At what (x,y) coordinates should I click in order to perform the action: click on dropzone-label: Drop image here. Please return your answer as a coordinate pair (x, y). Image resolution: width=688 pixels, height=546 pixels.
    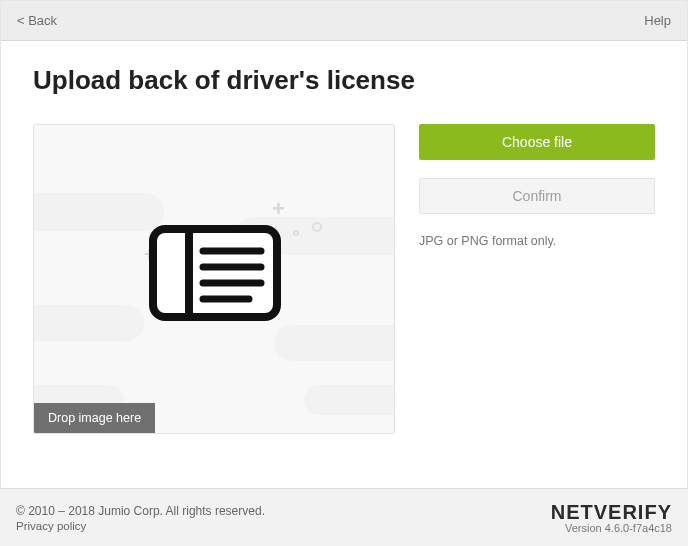
    Looking at the image, I should click on (94, 418).